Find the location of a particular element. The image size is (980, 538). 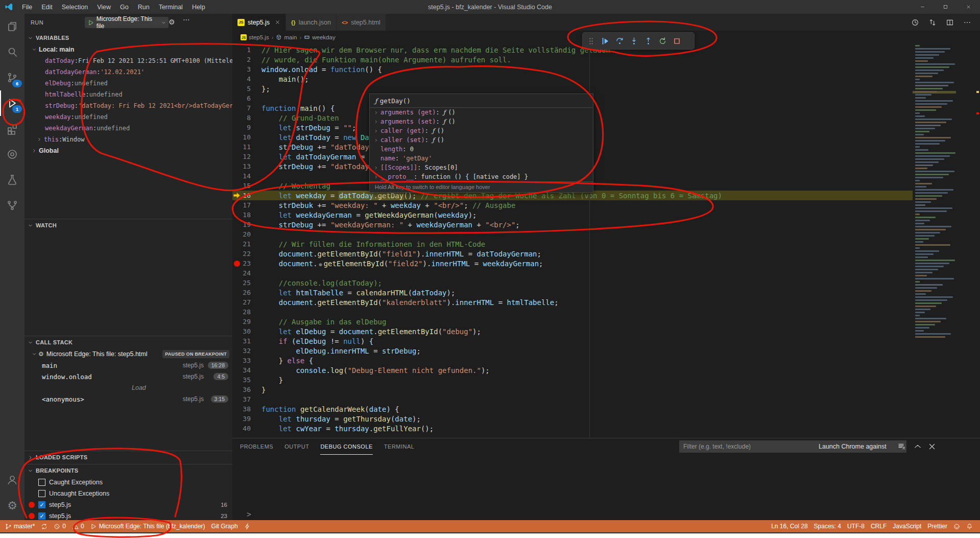

hover-property-row: length: 0 is located at coordinates (481, 149).